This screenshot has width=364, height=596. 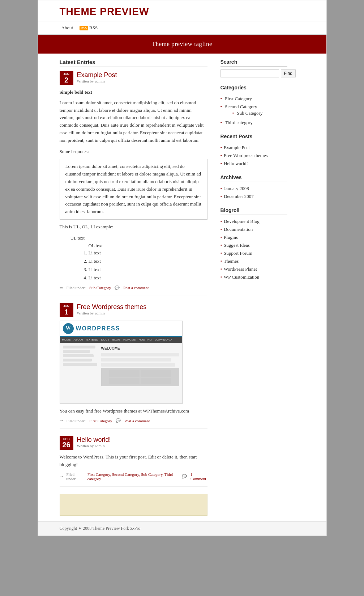 I want to click on post-header-free: JAN 1 Free Wordpress themes Written by a…, so click(x=134, y=310).